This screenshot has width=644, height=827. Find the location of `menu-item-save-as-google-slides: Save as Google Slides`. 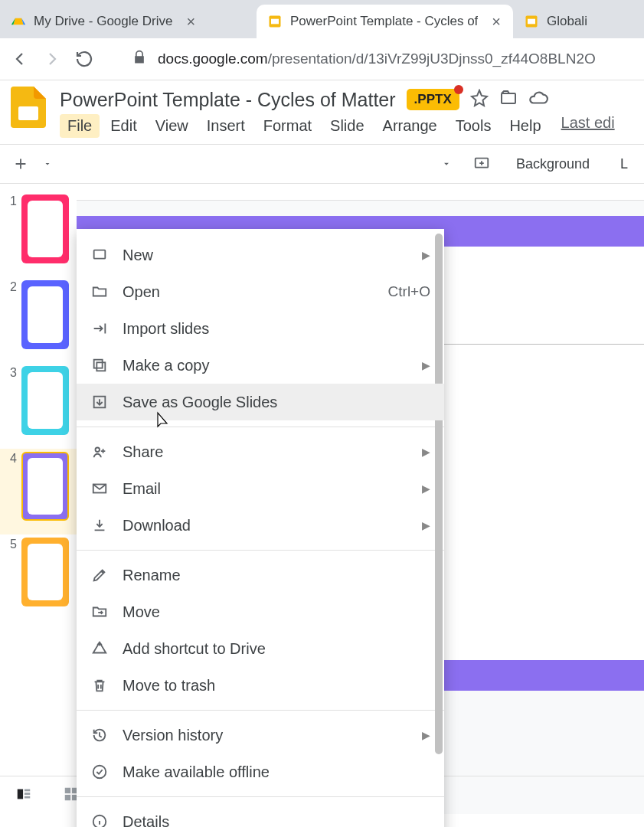

menu-item-save-as-google-slides: Save as Google Slides is located at coordinates (260, 402).